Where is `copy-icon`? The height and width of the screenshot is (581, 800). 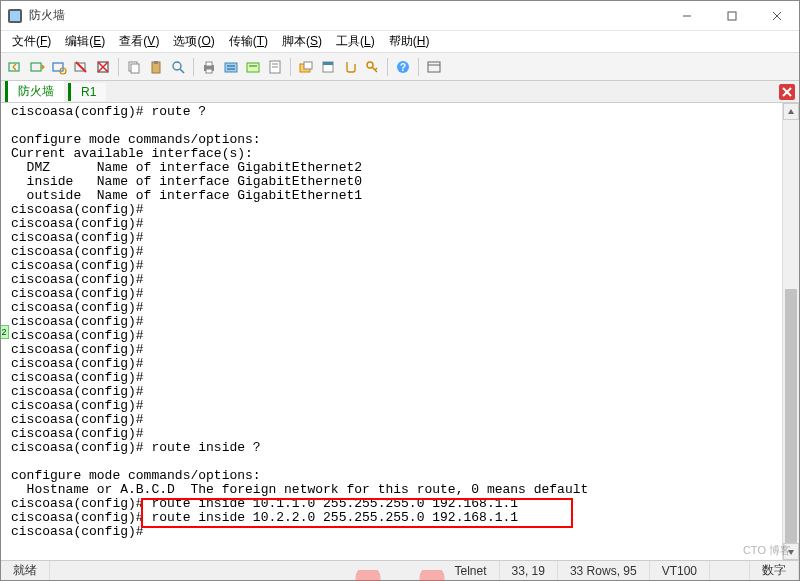 copy-icon is located at coordinates (134, 67).